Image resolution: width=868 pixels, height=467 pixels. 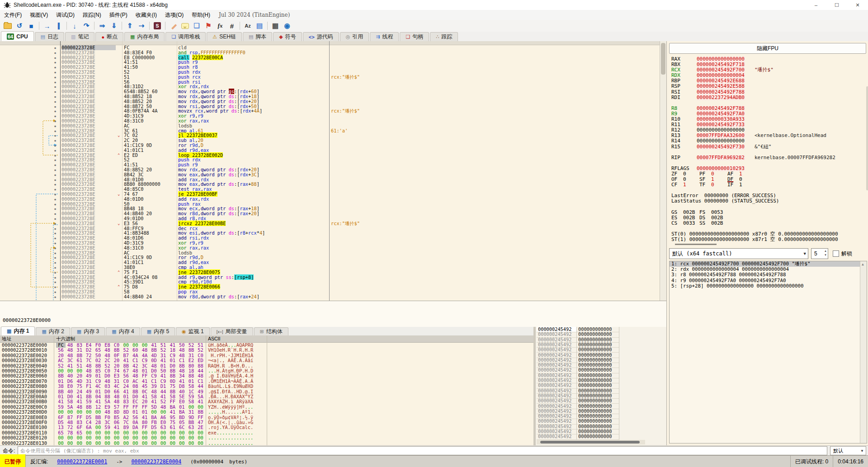 I want to click on disasm-row: ●00000223728E41:C1C9 0Dror r9d,D, so click(x=330, y=146).